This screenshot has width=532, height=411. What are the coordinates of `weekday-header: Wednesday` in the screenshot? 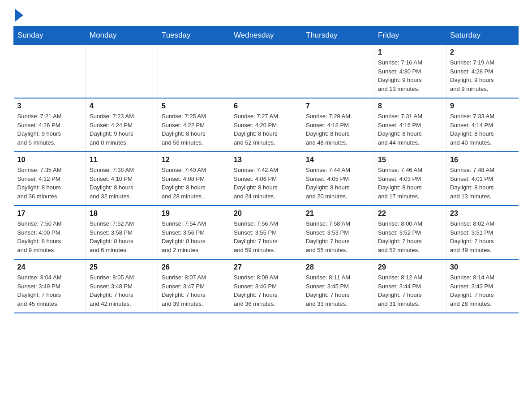 It's located at (266, 36).